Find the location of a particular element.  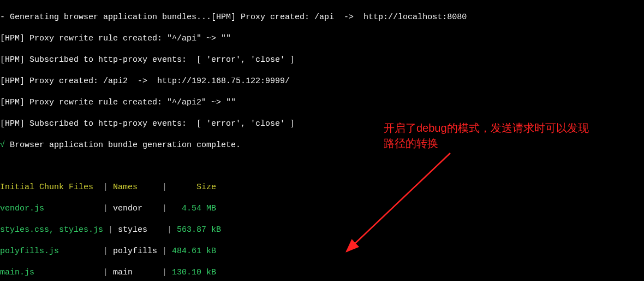

header-size: Size is located at coordinates (206, 187).